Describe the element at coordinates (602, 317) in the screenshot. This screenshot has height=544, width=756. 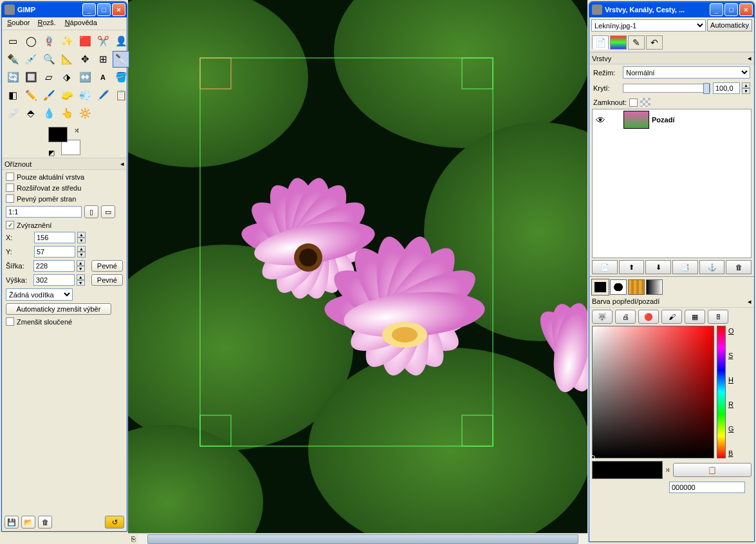
I see `gimp-picker-icon: 🐺` at that location.